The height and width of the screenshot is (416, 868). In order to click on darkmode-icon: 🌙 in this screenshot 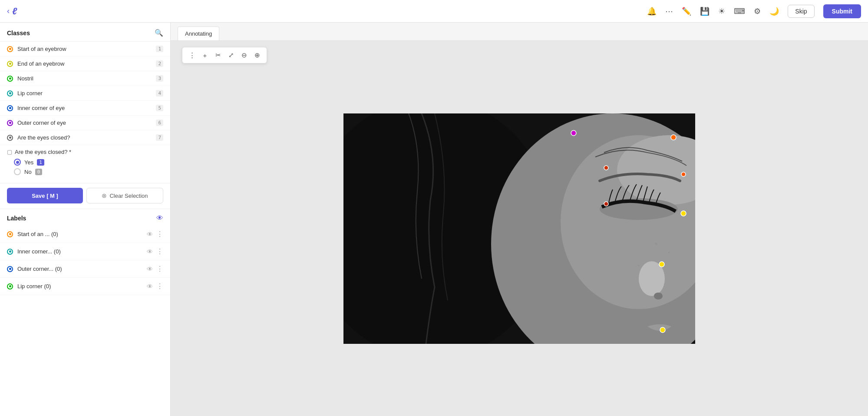, I will do `click(774, 11)`.